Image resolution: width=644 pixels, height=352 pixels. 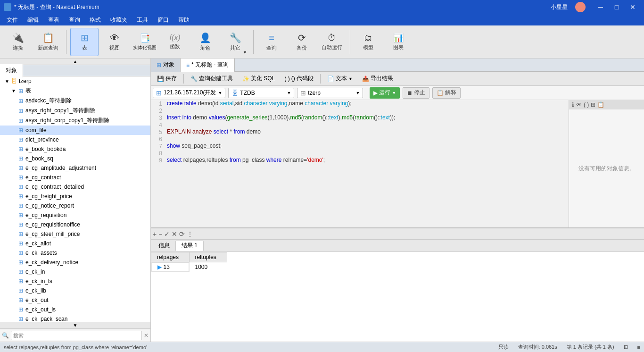 What do you see at coordinates (115, 42) in the screenshot?
I see `toolbar-view: 👁 视图` at bounding box center [115, 42].